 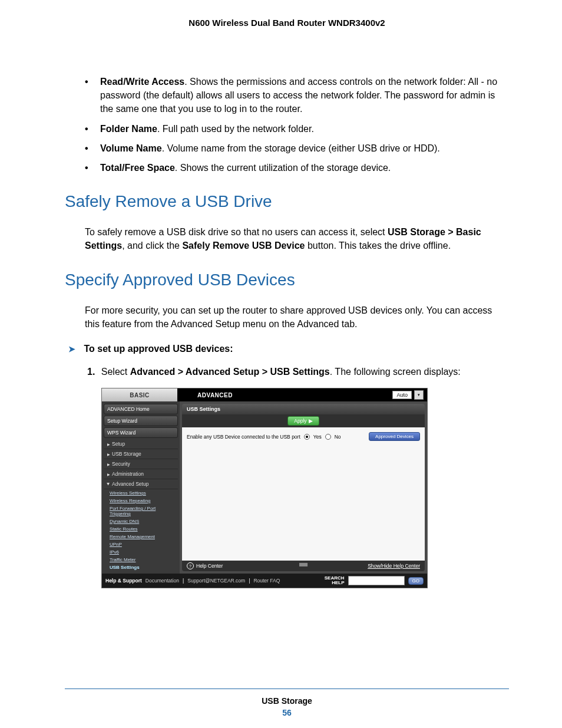 I want to click on subitem-usb-settings: USB Settings, so click(x=141, y=567).